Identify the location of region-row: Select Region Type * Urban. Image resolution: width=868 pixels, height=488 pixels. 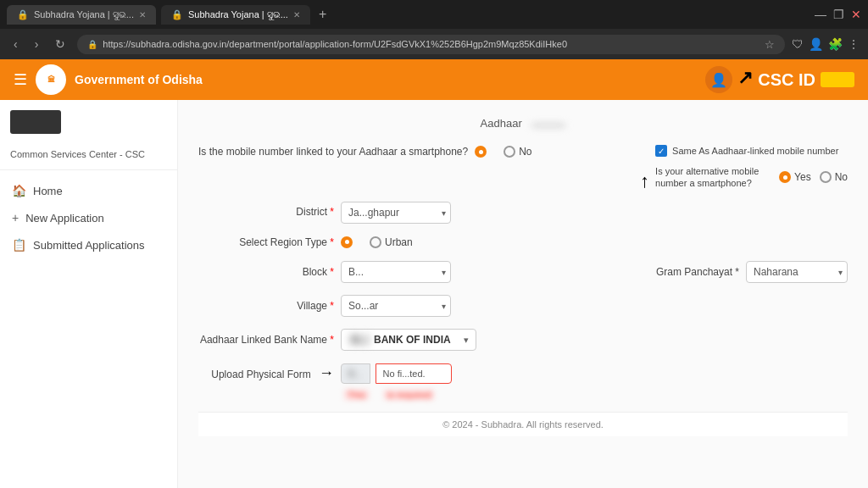
(523, 242).